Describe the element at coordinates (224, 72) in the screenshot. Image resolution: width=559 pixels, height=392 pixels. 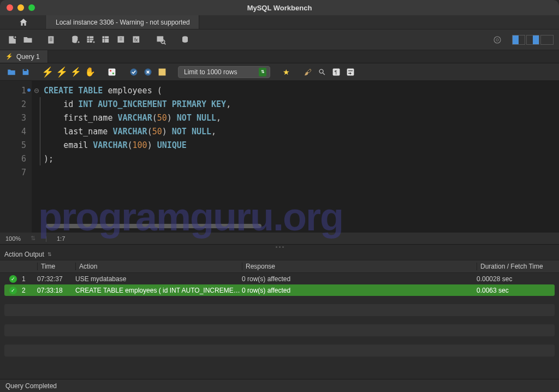
I see `row-limit-select: Limit to 1000 rows ⇅` at that location.